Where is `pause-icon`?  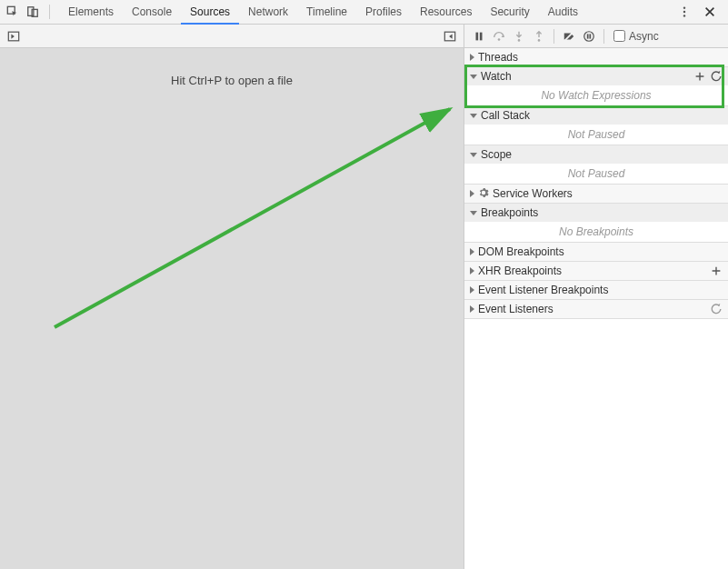 pause-icon is located at coordinates (479, 36).